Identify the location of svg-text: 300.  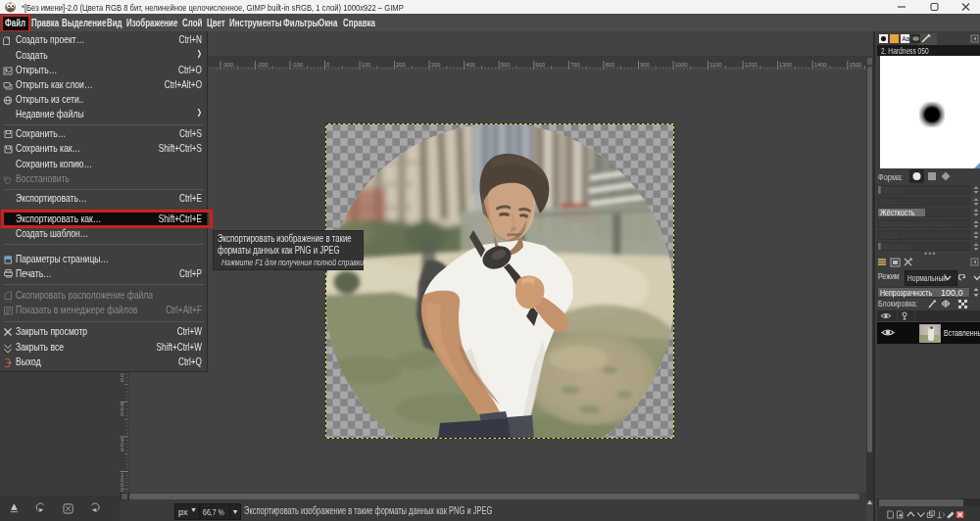
(436, 65).